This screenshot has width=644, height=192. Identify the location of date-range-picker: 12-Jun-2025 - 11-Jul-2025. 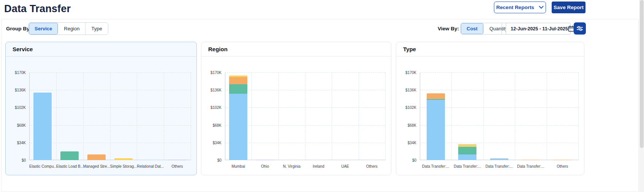
(538, 29).